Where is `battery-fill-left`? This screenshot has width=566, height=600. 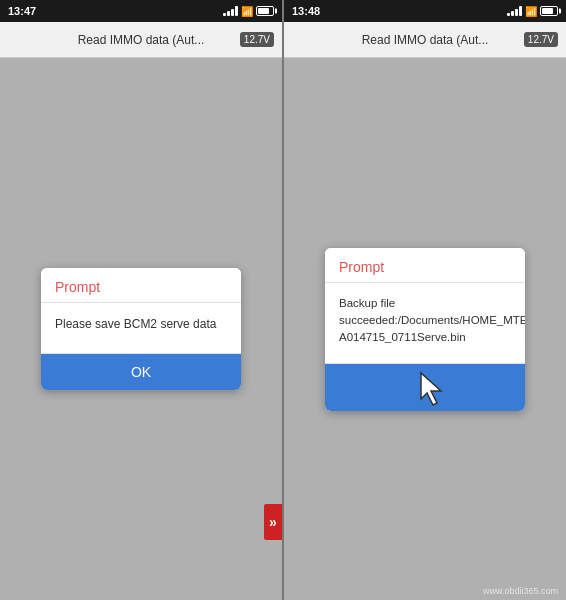
battery-fill-left is located at coordinates (264, 11).